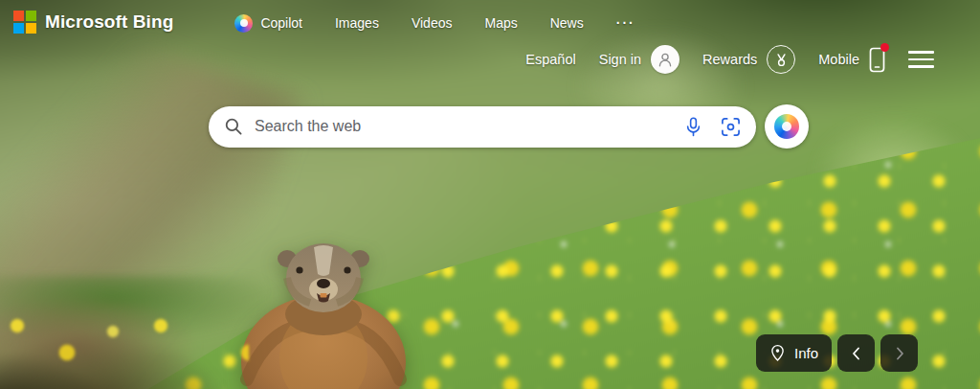  Describe the element at coordinates (857, 354) in the screenshot. I see `chevron-left-icon` at that location.